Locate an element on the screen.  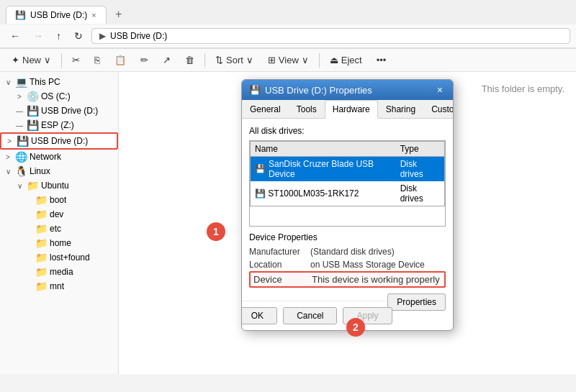
tab-usb-icon: 💾 is located at coordinates (20, 15).